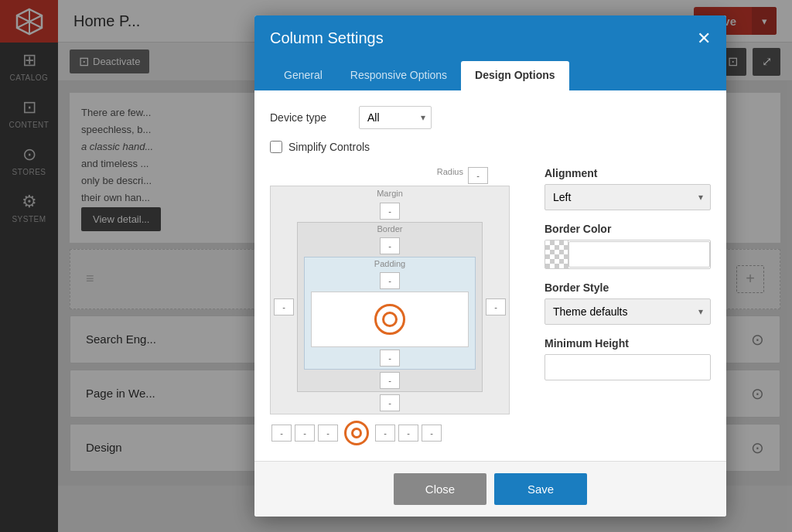 This screenshot has width=792, height=532. What do you see at coordinates (395, 118) in the screenshot?
I see `device-type-select: All Desktop Tablet Mobile` at bounding box center [395, 118].